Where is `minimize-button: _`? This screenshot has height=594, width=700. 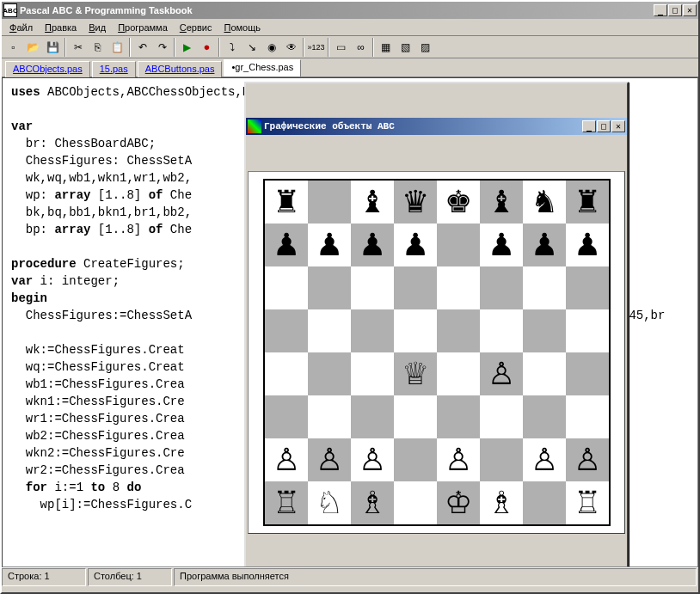
minimize-button: _ is located at coordinates (660, 10).